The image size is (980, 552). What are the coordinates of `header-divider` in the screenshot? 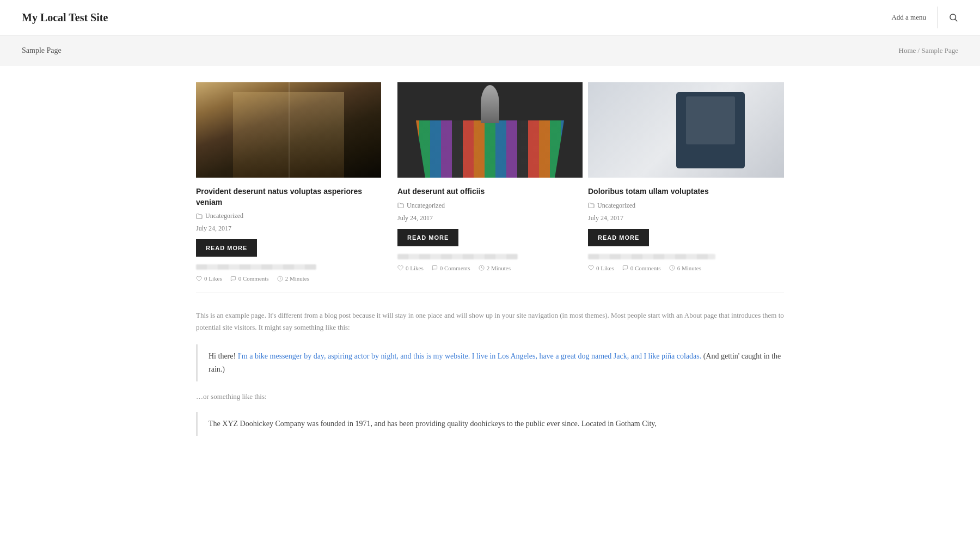 It's located at (938, 17).